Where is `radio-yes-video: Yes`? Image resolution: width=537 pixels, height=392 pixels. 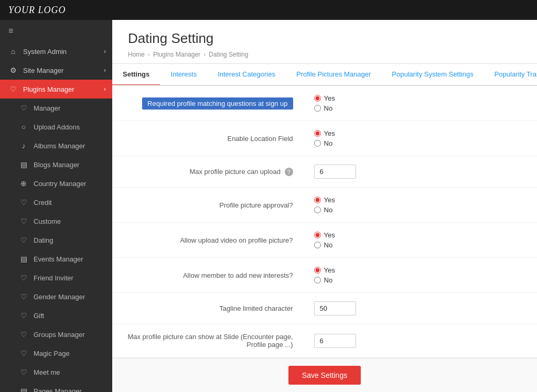
radio-yes-video: Yes is located at coordinates (421, 235).